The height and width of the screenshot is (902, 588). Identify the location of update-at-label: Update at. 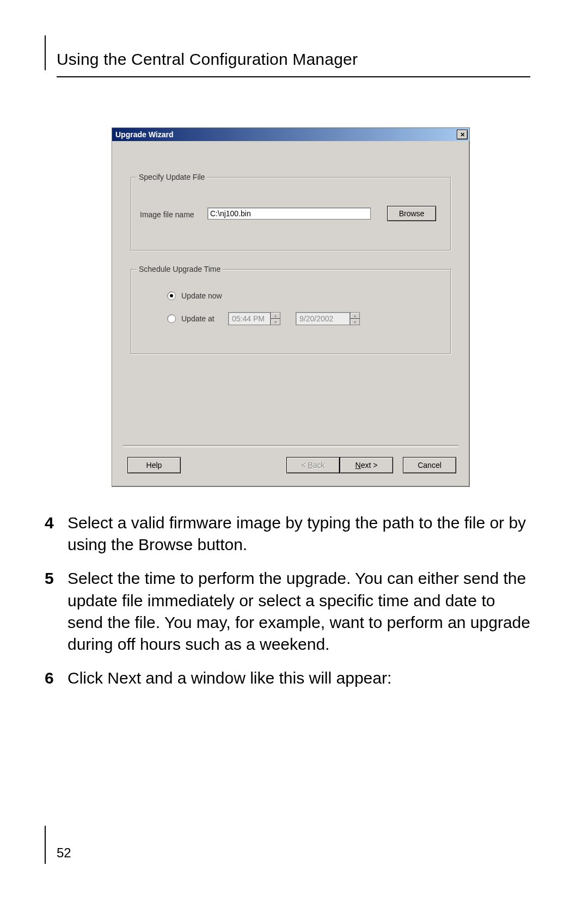
(198, 319).